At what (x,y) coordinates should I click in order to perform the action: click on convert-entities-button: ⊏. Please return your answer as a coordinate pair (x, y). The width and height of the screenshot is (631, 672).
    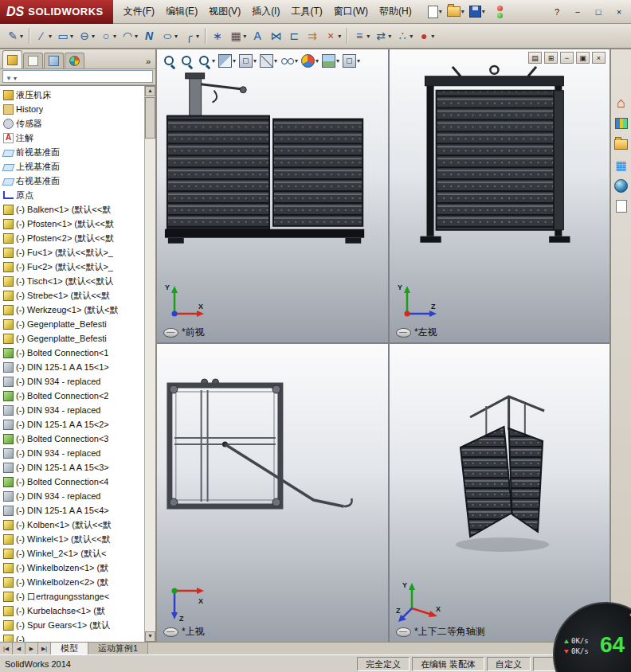
    Looking at the image, I should click on (295, 36).